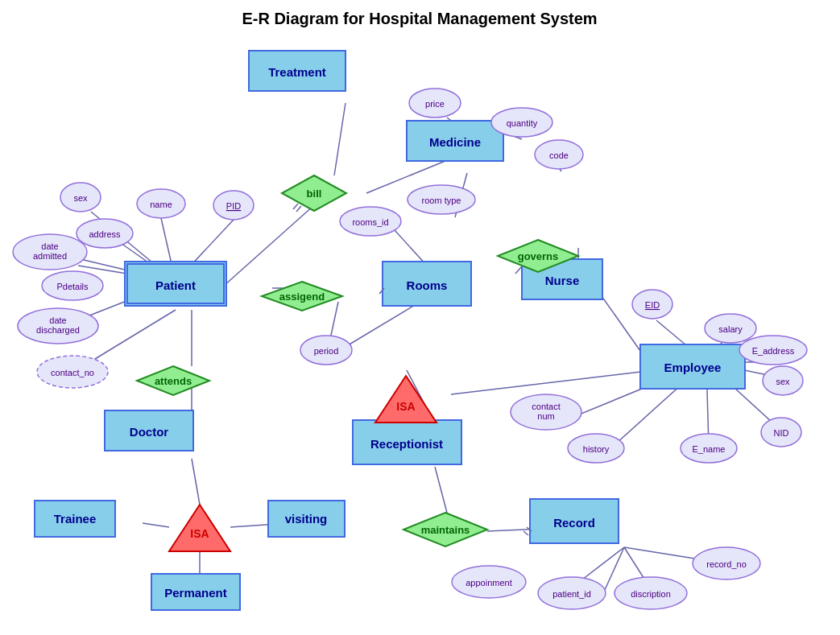 This screenshot has height=635, width=840. Describe the element at coordinates (596, 449) in the screenshot. I see `history-label: history` at that location.